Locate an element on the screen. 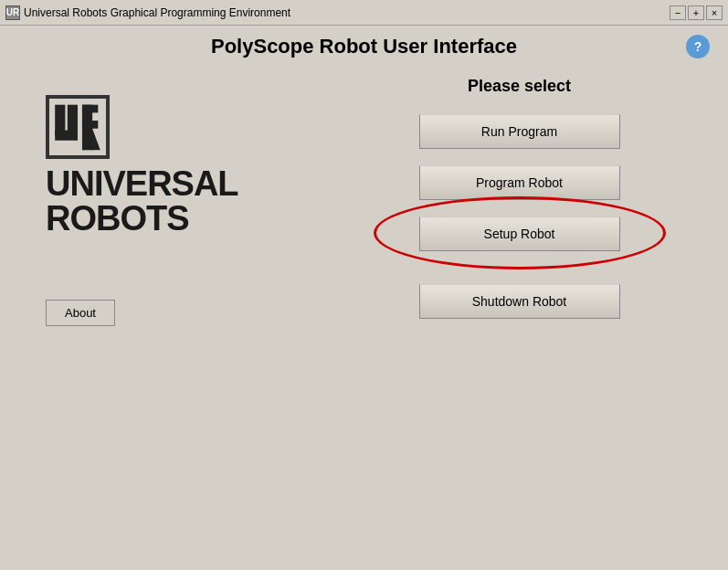  titlebar-title: Universal Robots Graphical Programming E… is located at coordinates (157, 13).